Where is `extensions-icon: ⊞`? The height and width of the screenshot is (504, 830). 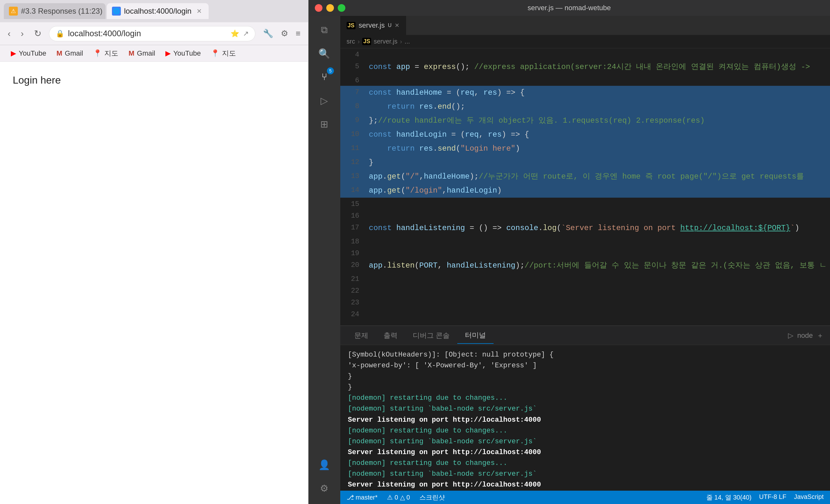
extensions-icon: ⊞ is located at coordinates (324, 124).